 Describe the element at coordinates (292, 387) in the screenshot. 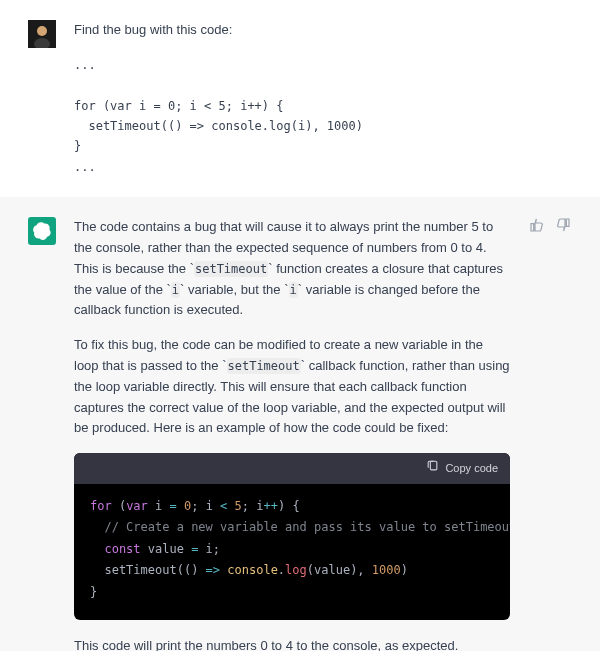

I see `assistant-p2: To fix this bug, the code can be modifie…` at that location.